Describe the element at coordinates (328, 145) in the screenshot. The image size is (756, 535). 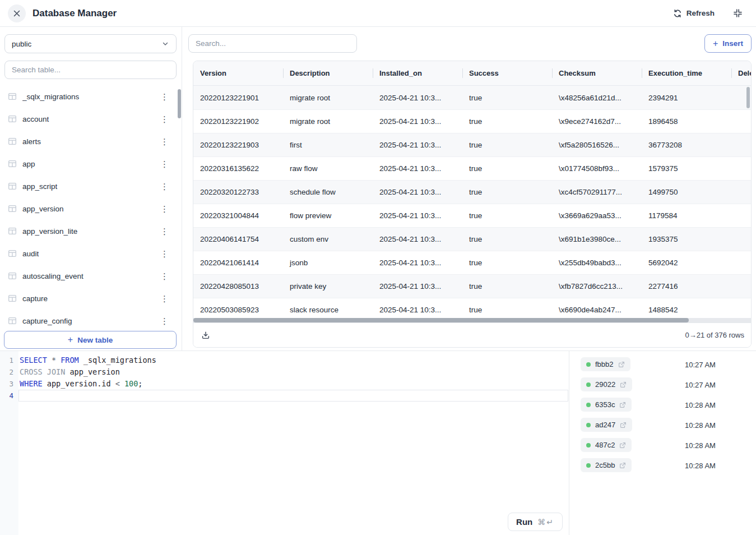
I see `cell-description: first` at that location.